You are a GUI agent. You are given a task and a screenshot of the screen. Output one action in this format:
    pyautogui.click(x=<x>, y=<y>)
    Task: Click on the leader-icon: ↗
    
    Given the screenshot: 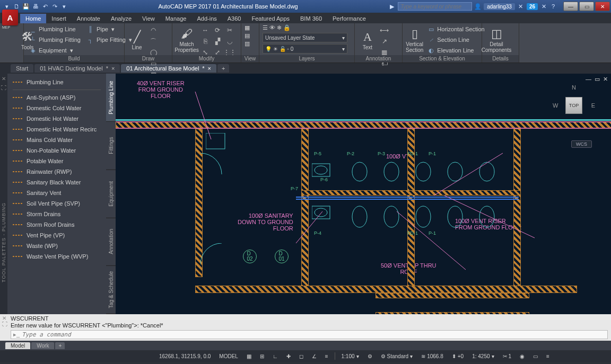 What is the action you would take?
    pyautogui.click(x=385, y=41)
    